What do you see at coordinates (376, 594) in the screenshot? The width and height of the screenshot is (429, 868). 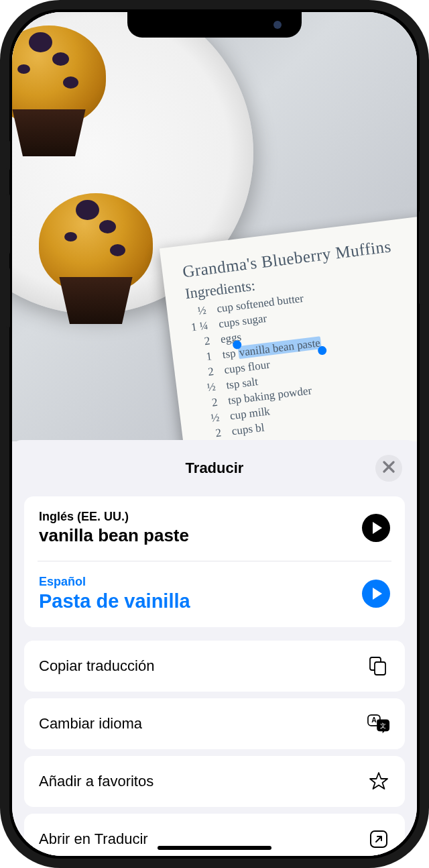 I see `play-target-button` at bounding box center [376, 594].